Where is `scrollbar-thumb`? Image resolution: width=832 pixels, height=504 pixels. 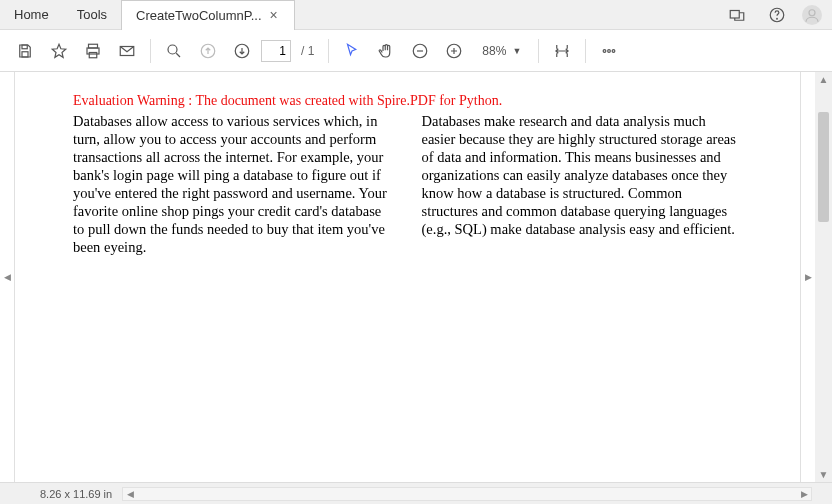
scrollbar-thumb is located at coordinates (824, 167).